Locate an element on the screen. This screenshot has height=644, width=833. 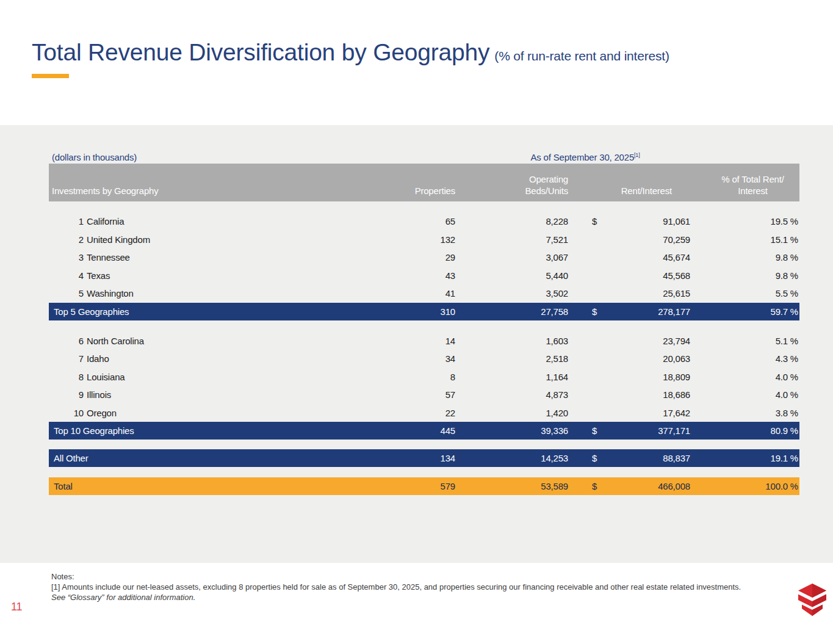
column-header-beds: OperatingBeds/Units is located at coordinates (513, 187).